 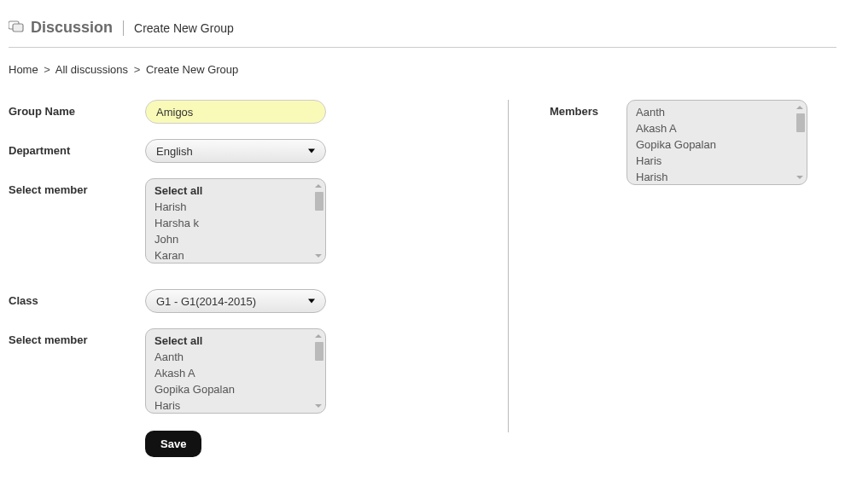 What do you see at coordinates (258, 112) in the screenshot?
I see `group-name-row: Group Name` at bounding box center [258, 112].